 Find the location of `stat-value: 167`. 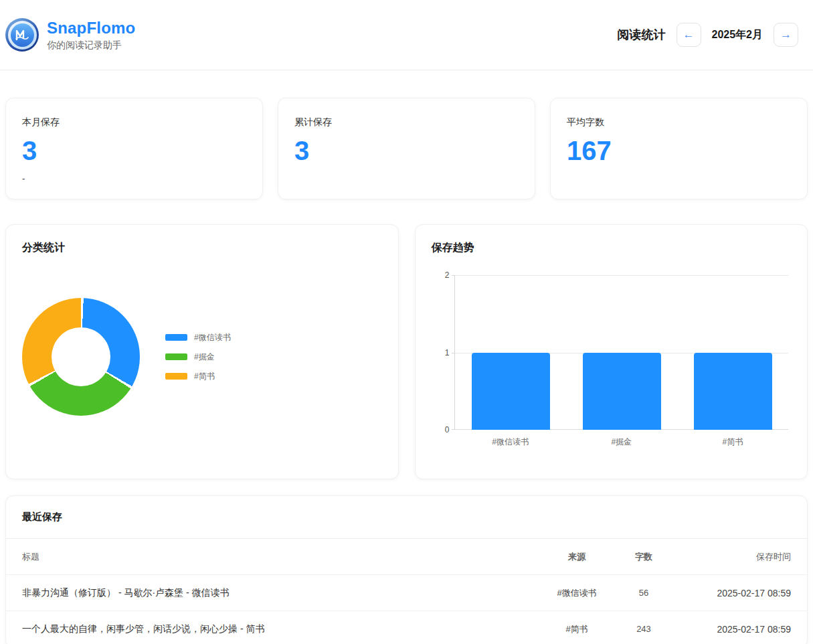

stat-value: 167 is located at coordinates (679, 151).